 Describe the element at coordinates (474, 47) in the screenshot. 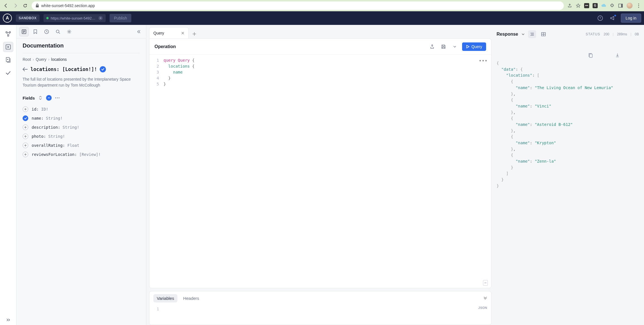

I see `run-query-button: Query` at that location.